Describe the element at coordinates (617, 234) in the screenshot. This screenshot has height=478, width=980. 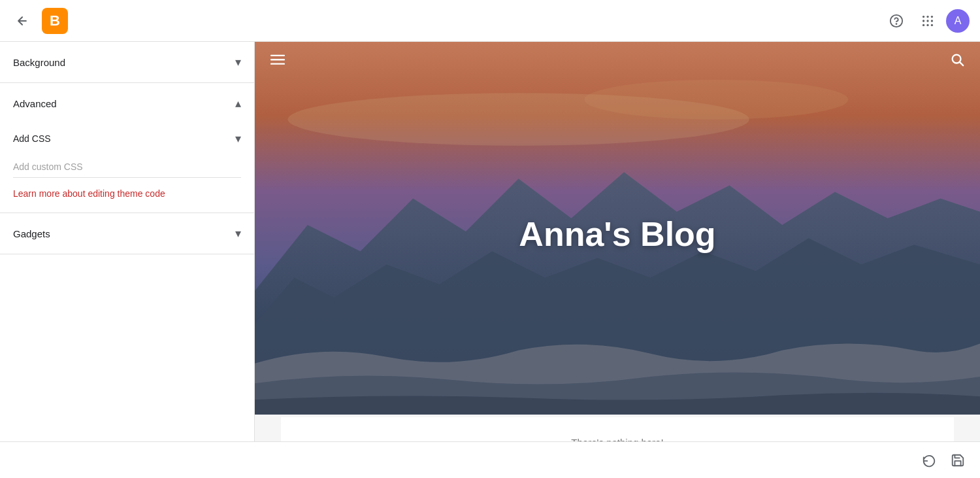
I see `blog-title-container: Anna's Blog` at that location.